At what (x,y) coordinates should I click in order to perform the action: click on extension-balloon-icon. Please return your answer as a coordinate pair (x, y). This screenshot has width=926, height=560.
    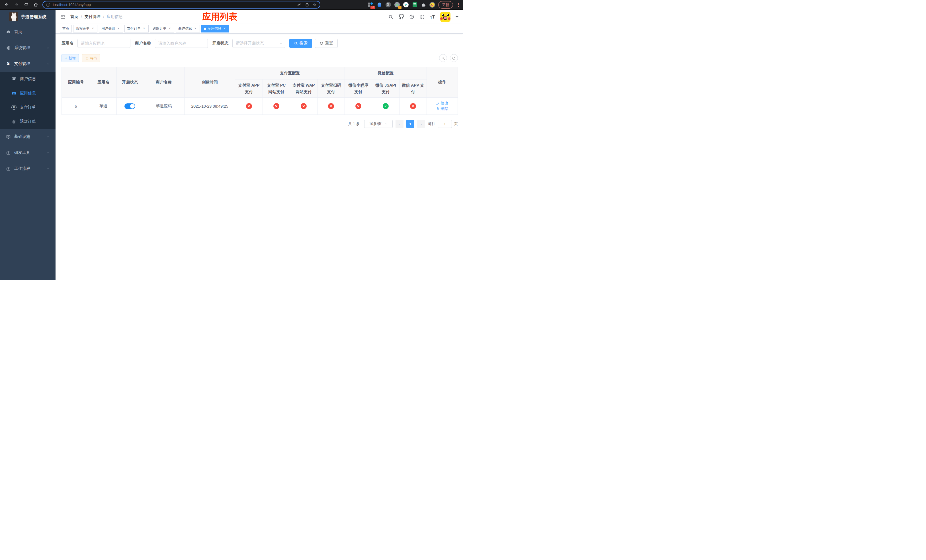
    Looking at the image, I should click on (380, 5).